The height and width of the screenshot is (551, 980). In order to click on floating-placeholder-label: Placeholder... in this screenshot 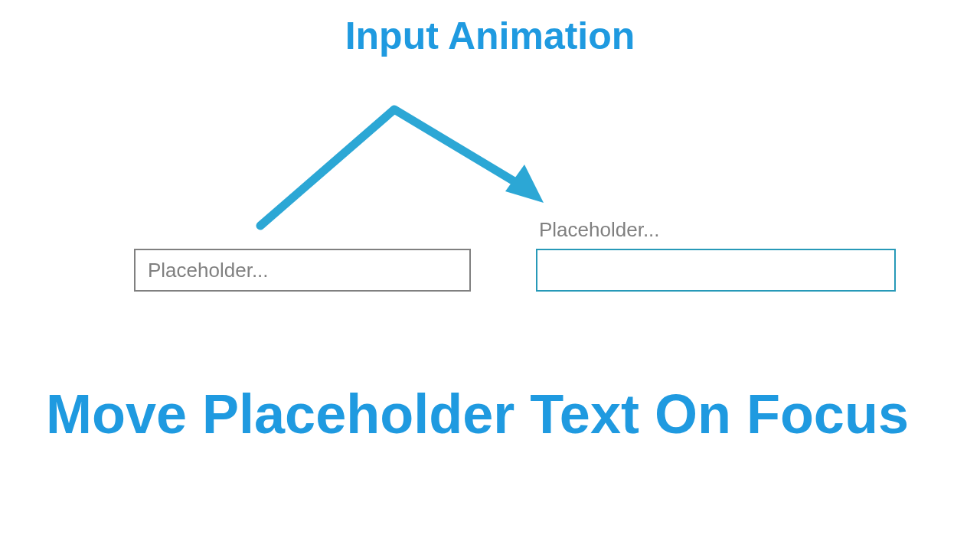, I will do `click(599, 230)`.